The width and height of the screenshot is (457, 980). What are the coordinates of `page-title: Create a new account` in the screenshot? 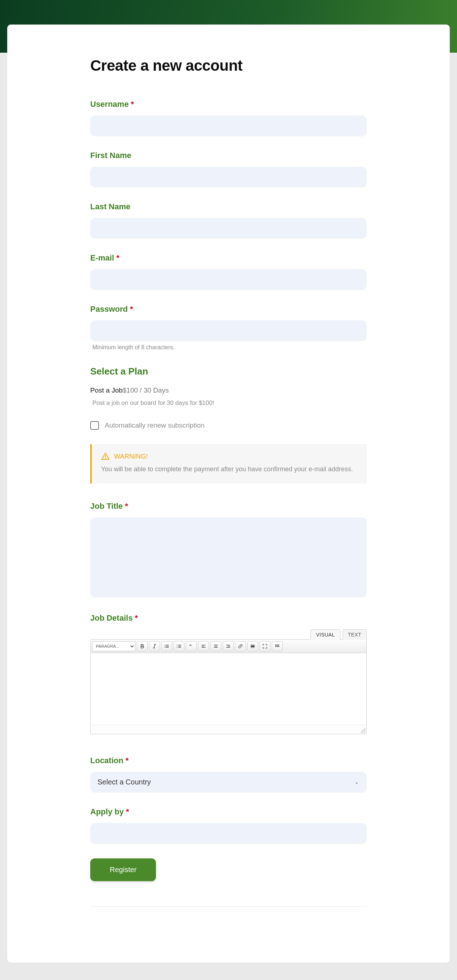 It's located at (228, 65).